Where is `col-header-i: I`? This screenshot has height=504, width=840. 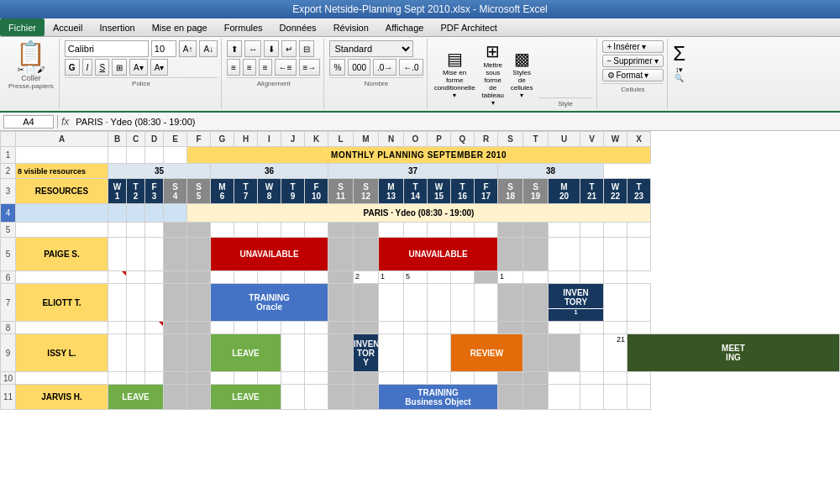 col-header-i: I is located at coordinates (270, 139).